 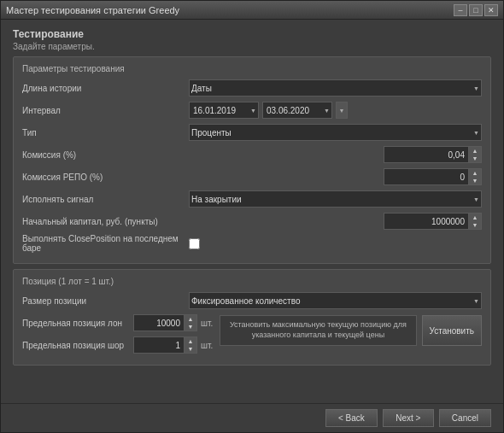 I want to click on type-control: Проценты Пункты, so click(x=335, y=132).